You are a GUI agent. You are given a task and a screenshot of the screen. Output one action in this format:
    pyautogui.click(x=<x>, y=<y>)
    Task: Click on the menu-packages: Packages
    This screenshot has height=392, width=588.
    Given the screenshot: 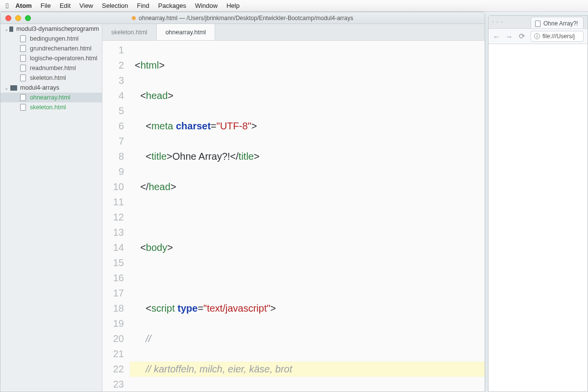 What is the action you would take?
    pyautogui.click(x=172, y=6)
    